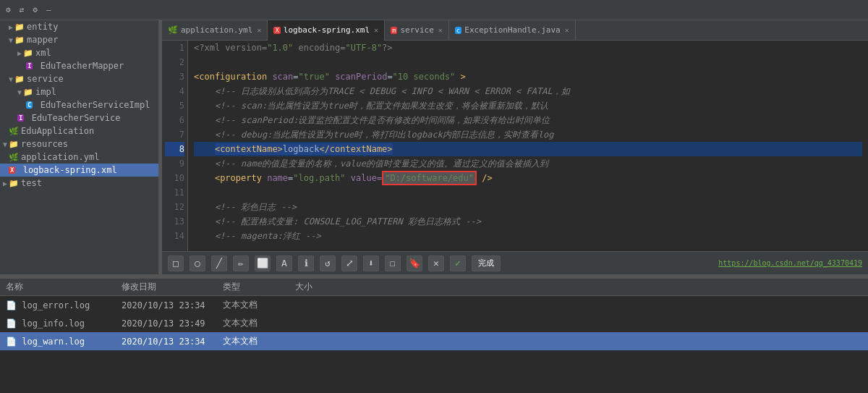 The height and width of the screenshot is (393, 868). Describe the element at coordinates (436, 263) in the screenshot. I see `close-tool-button: ✕` at that location.